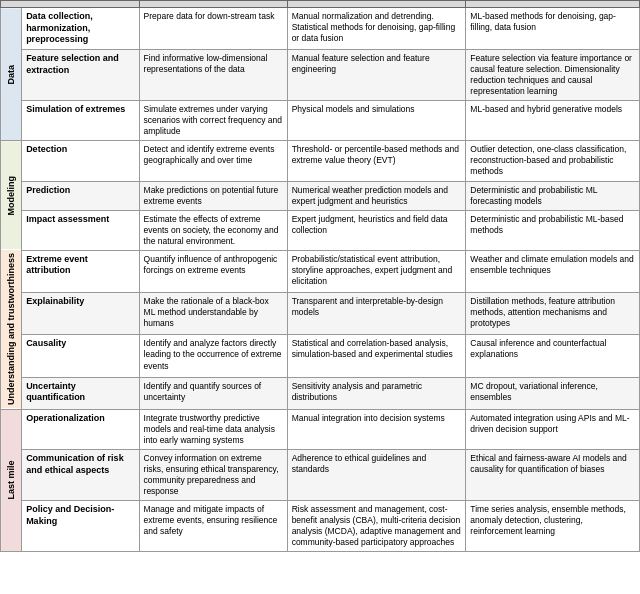 The height and width of the screenshot is (594, 640). Describe the element at coordinates (553, 4) in the screenshot. I see `ai-methods-header` at that location.